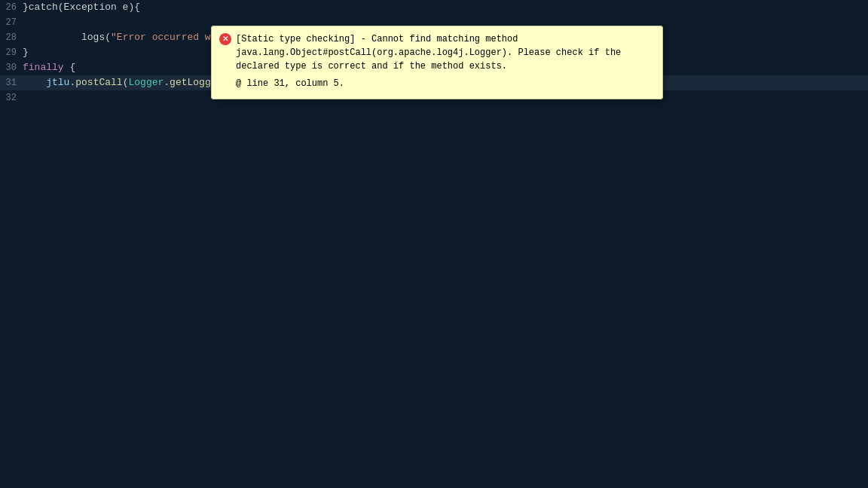 The image size is (868, 488). What do you see at coordinates (11, 38) in the screenshot?
I see `line-number-28: 28` at bounding box center [11, 38].